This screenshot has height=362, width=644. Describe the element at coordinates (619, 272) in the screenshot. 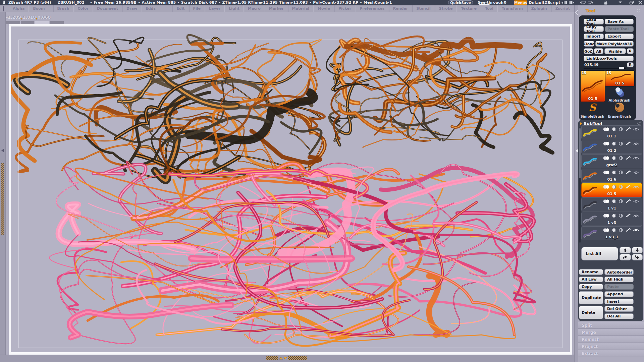

I see `autoreorder-button: AutoReorder` at that location.